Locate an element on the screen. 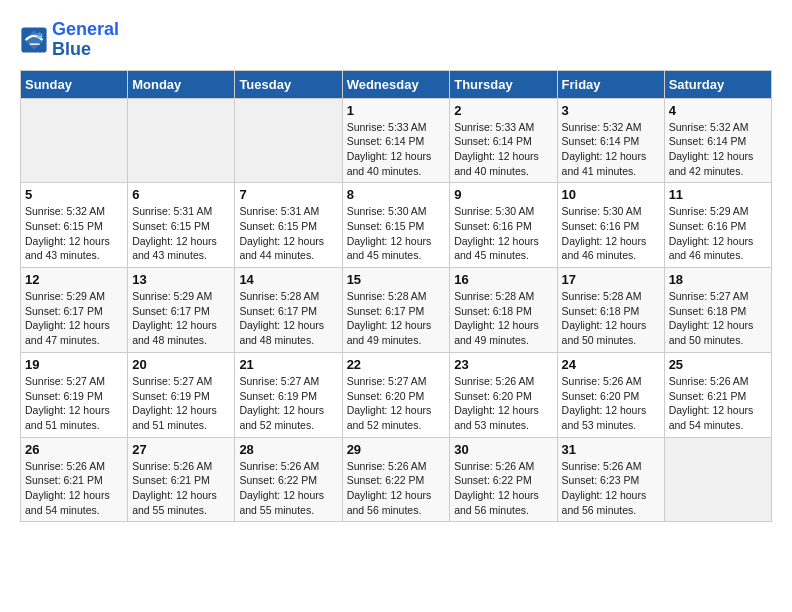  day-number: 9 is located at coordinates (503, 194).